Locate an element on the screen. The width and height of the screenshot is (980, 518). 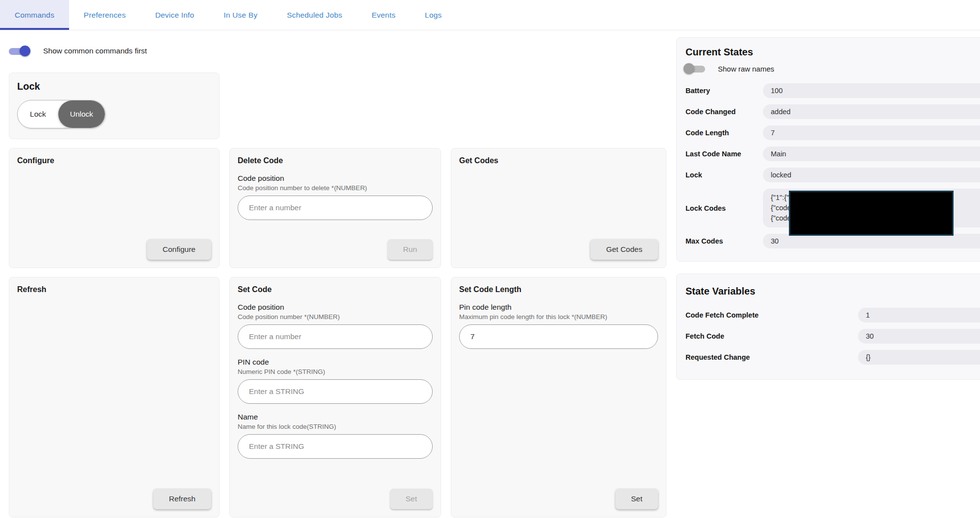
state-var-row-fetch-code: Fetch Code 30 is located at coordinates (833, 336).